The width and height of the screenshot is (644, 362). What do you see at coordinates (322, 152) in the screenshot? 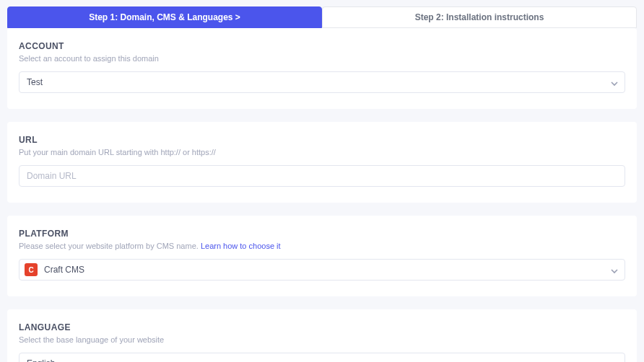
I see `url-desc: Put your main domain URL starting with h…` at bounding box center [322, 152].